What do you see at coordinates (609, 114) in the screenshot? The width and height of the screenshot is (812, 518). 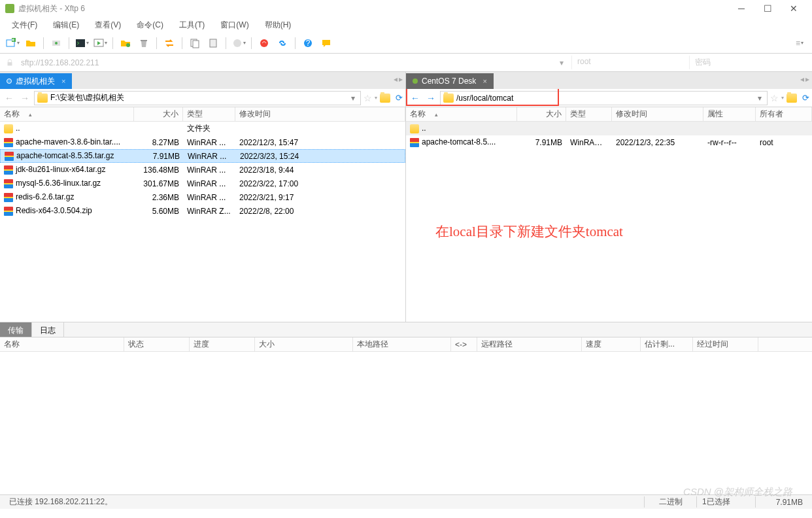 I see `right-headers: 名称▴ 大小 类型 修改时间 属性 所有者` at bounding box center [609, 114].